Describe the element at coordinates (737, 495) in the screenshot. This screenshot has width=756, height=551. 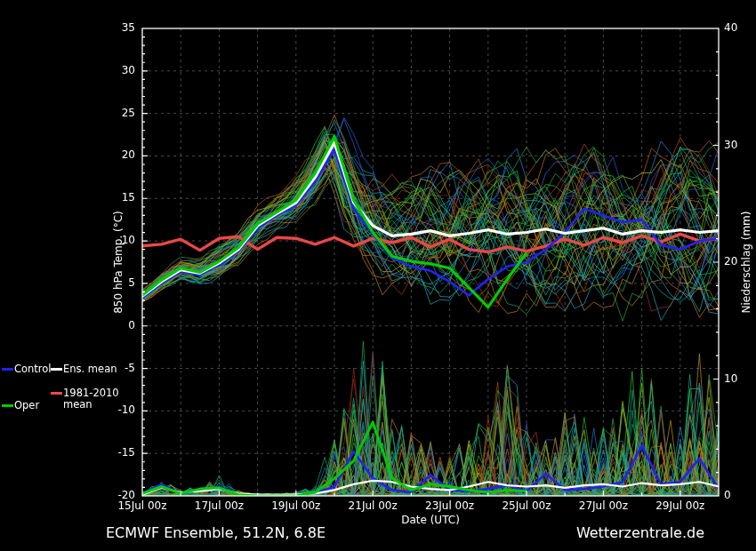
I see `precip-tick-label: 0` at that location.